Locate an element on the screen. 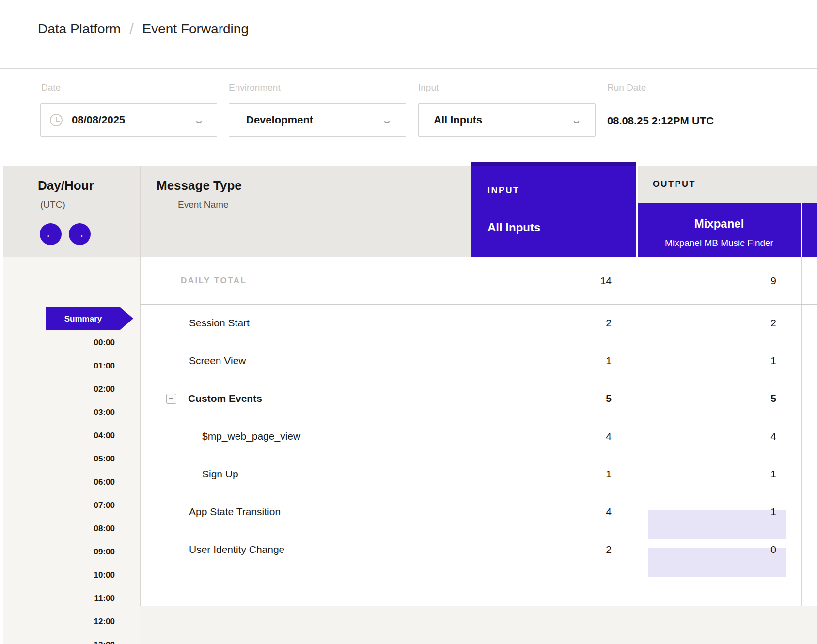 This screenshot has height=644, width=817. hour-list: 00:00 01:00 02:00 03:00 04:00 05:00 06:0… is located at coordinates (59, 488).